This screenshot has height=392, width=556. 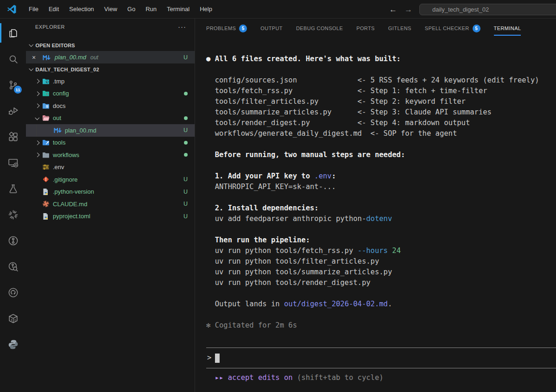 What do you see at coordinates (70, 57) in the screenshot?
I see `open-editor-name: plan_00.md` at bounding box center [70, 57].